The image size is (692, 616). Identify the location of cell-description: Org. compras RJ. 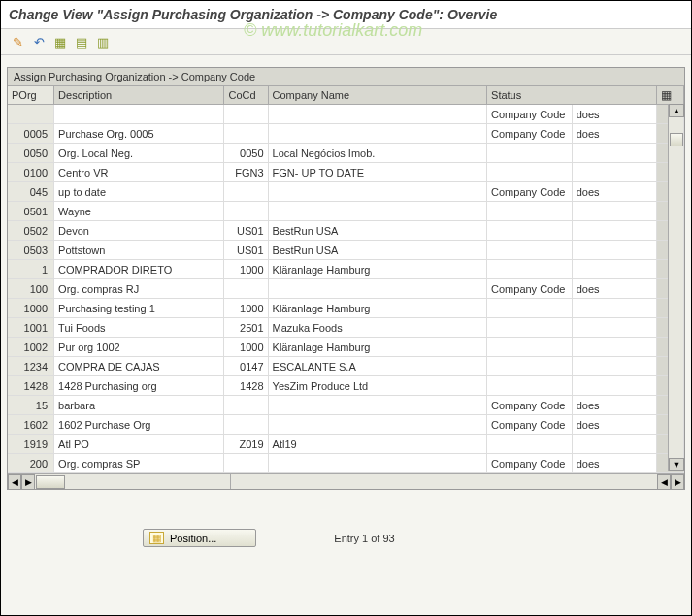
(140, 289).